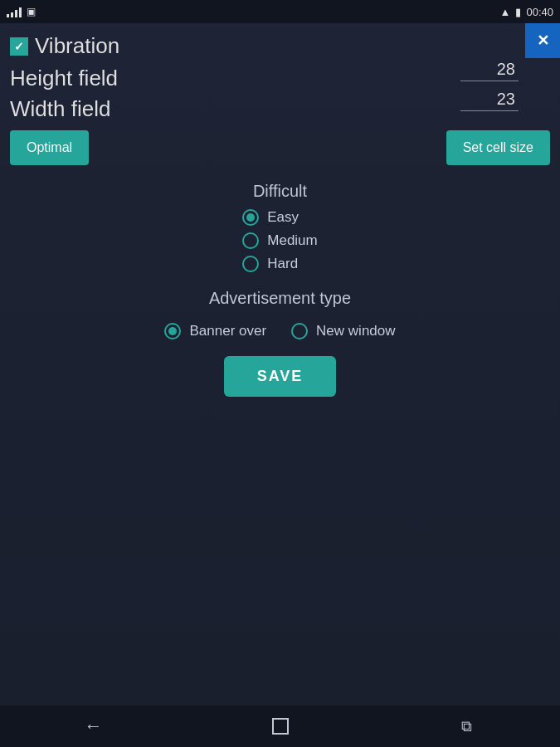  What do you see at coordinates (280, 191) in the screenshot?
I see `difficult-title: Difficult` at bounding box center [280, 191].